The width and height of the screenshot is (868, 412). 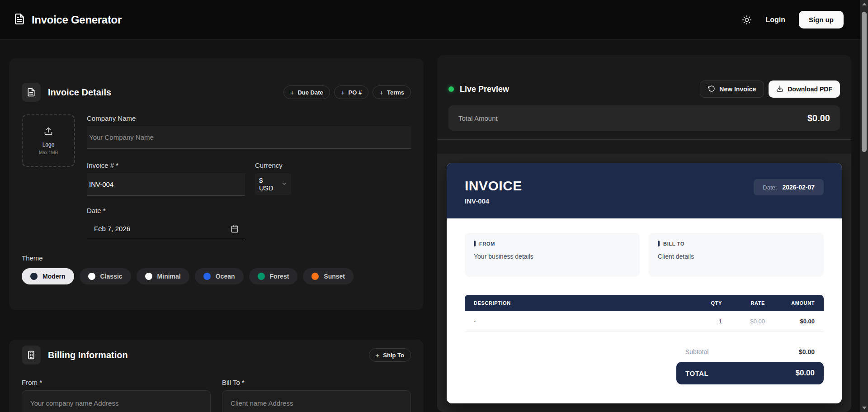 I want to click on invoice-heading: INVOICE, so click(x=494, y=186).